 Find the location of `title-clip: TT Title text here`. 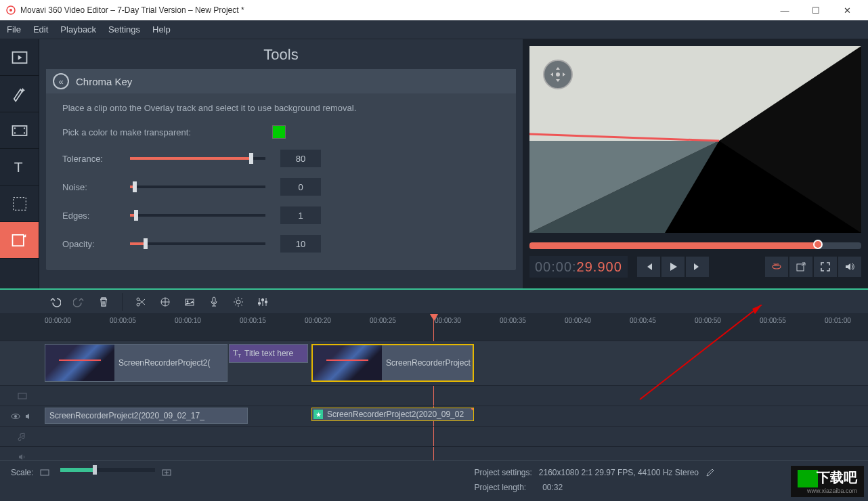

title-clip: TT Title text here is located at coordinates (268, 353).